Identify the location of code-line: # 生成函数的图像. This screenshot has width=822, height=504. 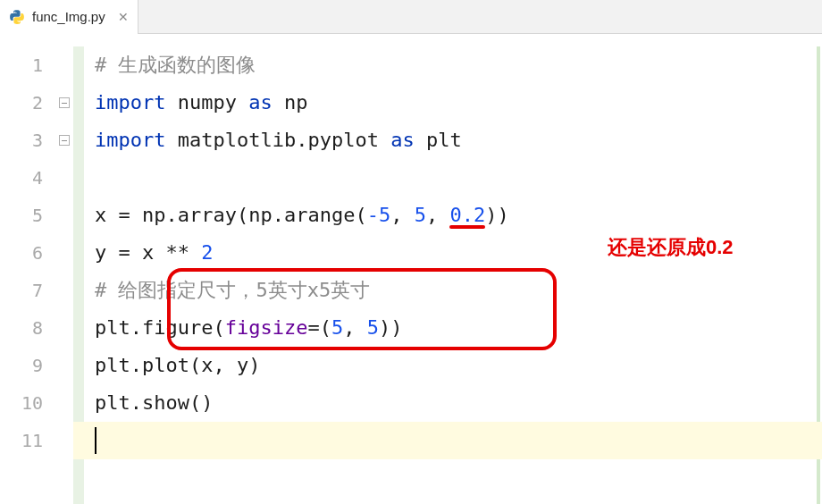
(448, 65).